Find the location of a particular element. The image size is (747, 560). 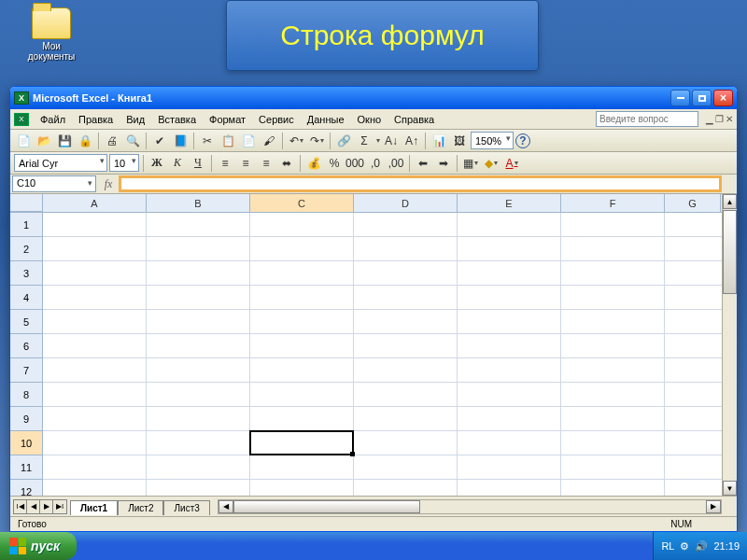

spelling-icon: ✔ is located at coordinates (160, 141).